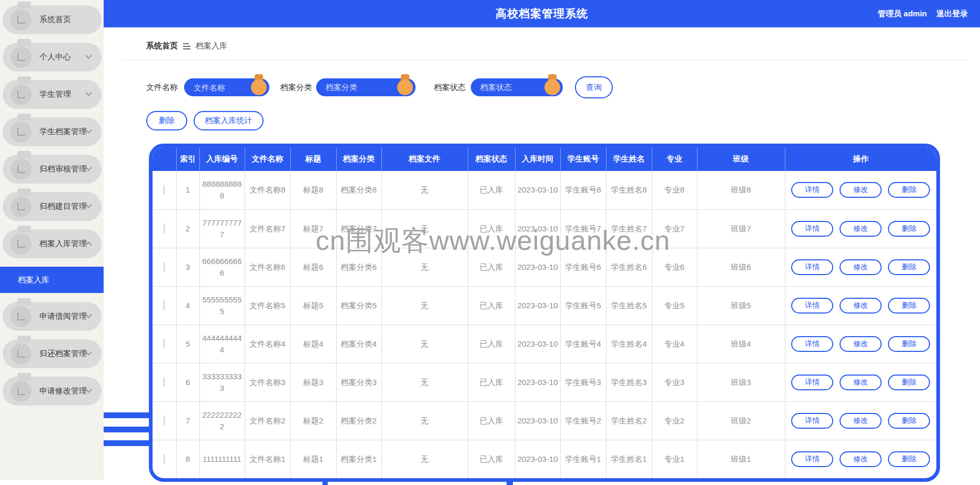 The width and height of the screenshot is (980, 485). Describe the element at coordinates (211, 46) in the screenshot. I see `breadcrumb-current: 档案入库` at that location.